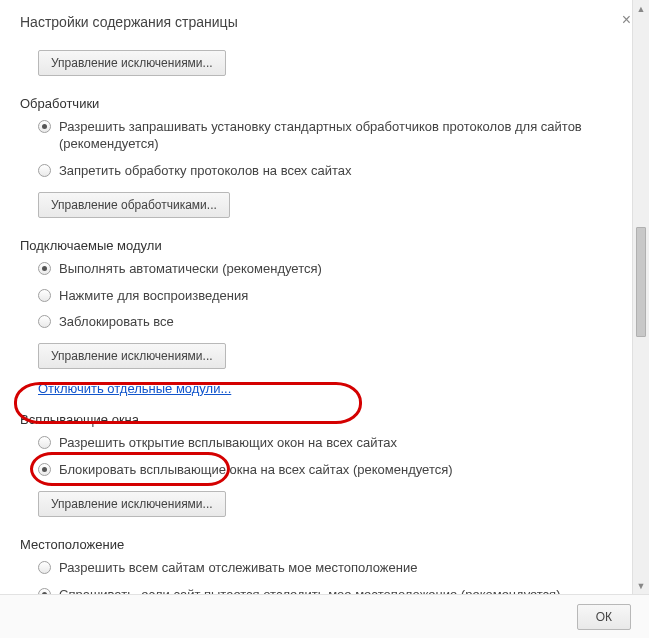 The height and width of the screenshot is (638, 649). What do you see at coordinates (228, 444) in the screenshot?
I see `radio-label: Разрешить открытие всплывающих окон на в…` at bounding box center [228, 444].